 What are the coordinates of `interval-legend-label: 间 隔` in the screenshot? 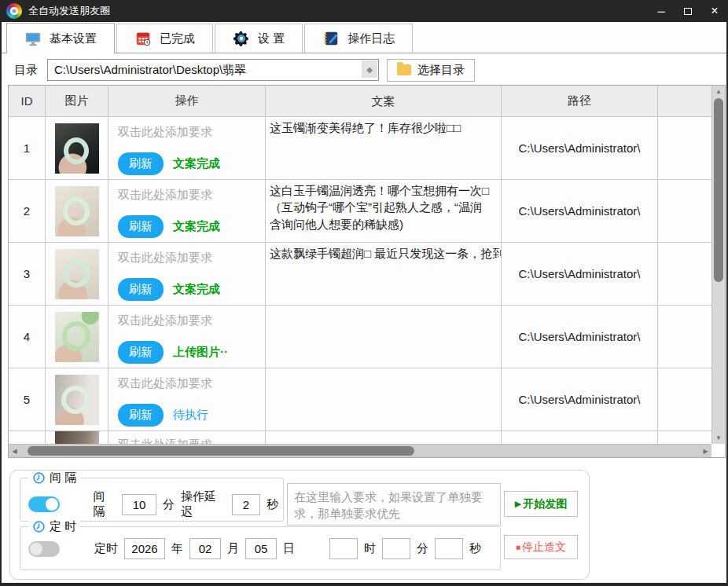 It's located at (63, 478).